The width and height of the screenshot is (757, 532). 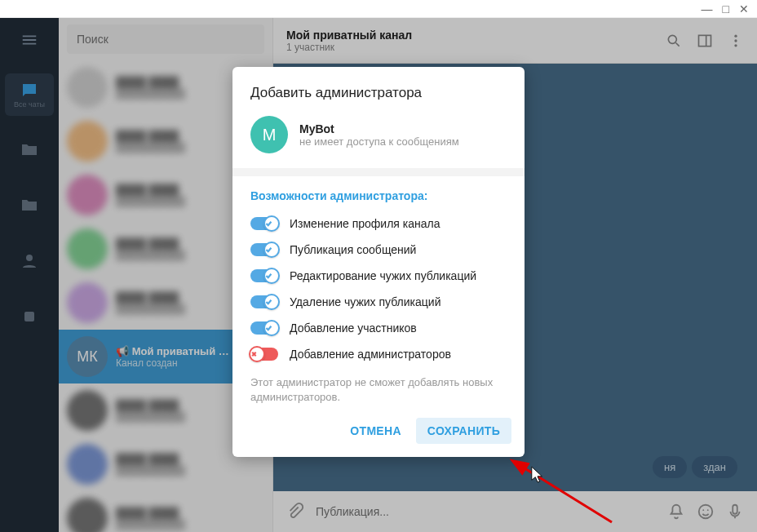 What do you see at coordinates (378, 250) in the screenshot?
I see `perm-row: Публикация сообщений` at bounding box center [378, 250].